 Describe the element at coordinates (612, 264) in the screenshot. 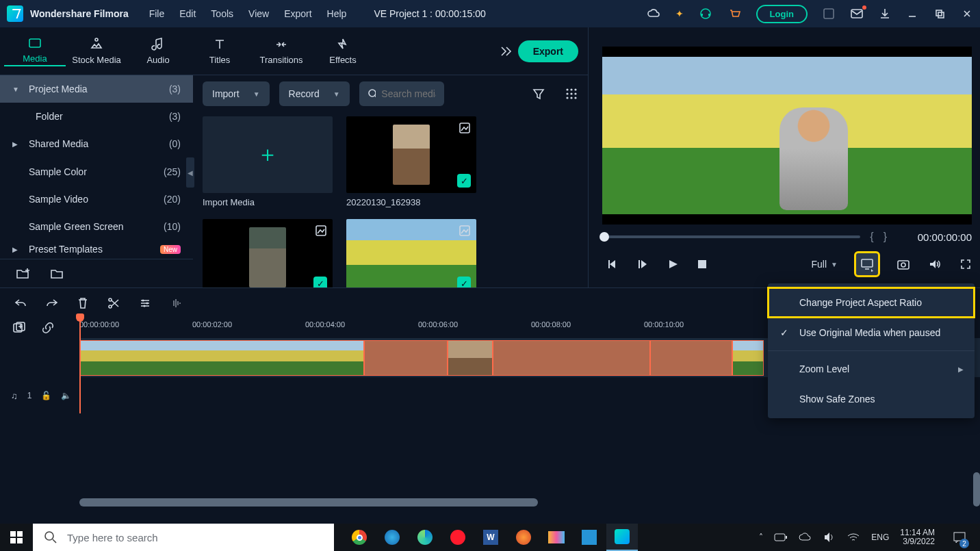

I see `step-back-icon` at that location.